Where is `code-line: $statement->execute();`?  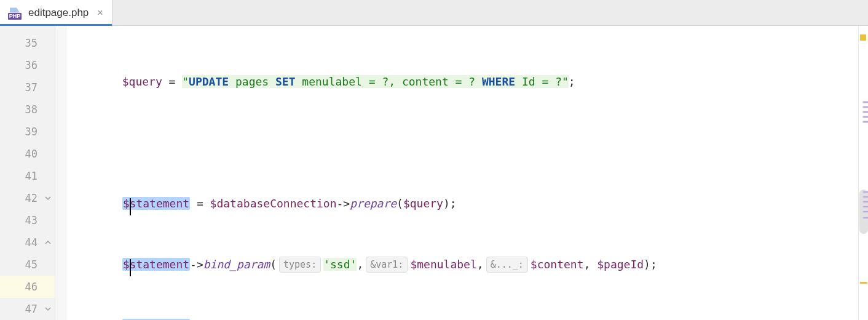 code-line: $statement->execute(); is located at coordinates (462, 318).